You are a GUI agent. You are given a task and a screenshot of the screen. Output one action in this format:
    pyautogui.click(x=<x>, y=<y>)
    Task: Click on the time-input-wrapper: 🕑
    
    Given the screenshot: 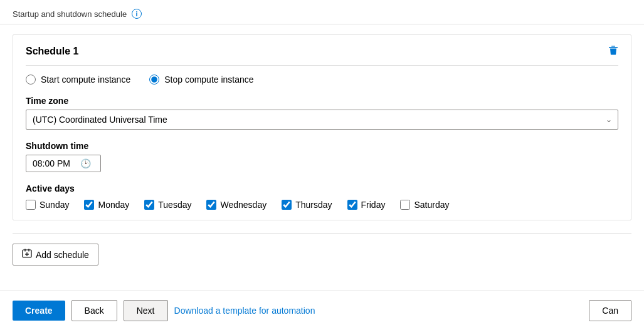 What is the action you would take?
    pyautogui.click(x=63, y=163)
    